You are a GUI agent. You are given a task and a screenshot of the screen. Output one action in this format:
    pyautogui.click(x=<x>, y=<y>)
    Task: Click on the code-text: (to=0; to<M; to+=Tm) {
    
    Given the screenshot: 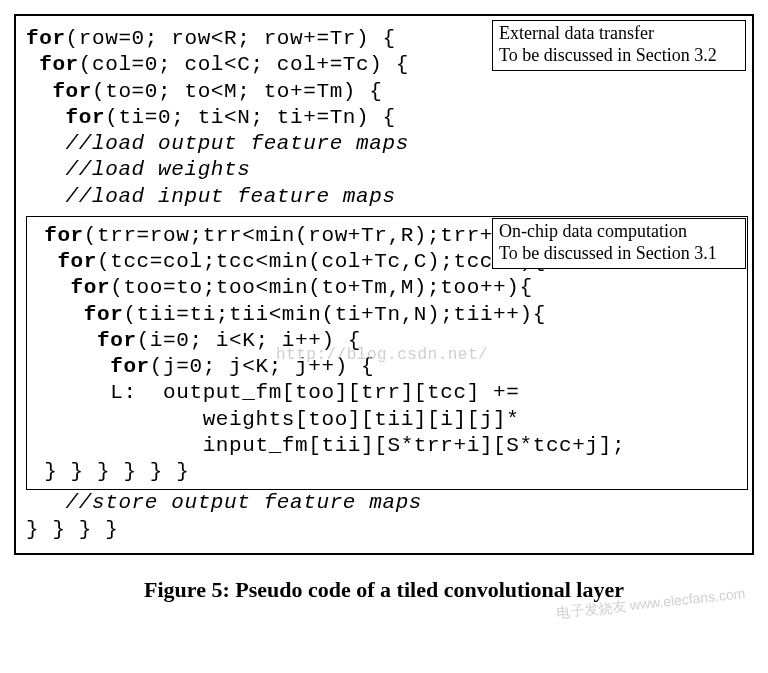 What is the action you would take?
    pyautogui.click(x=237, y=92)
    